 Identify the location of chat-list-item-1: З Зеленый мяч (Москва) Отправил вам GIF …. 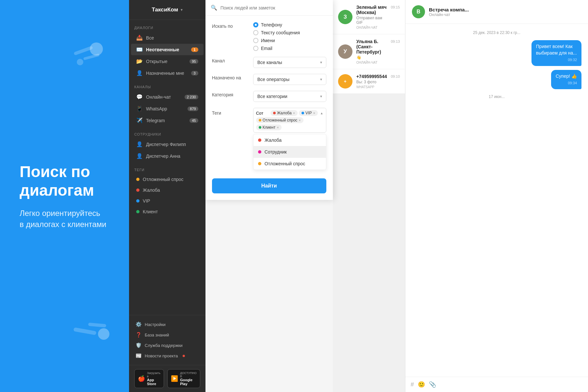
(369, 17).